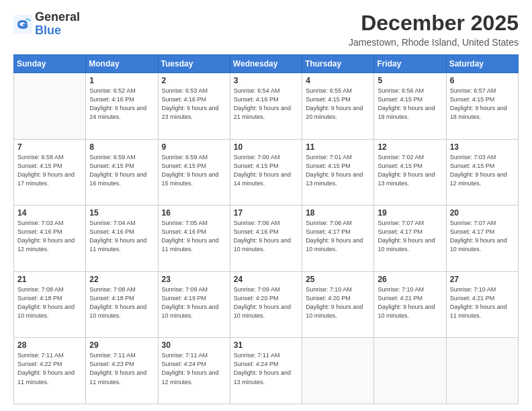 The image size is (532, 411). What do you see at coordinates (410, 106) in the screenshot?
I see `table-row: 5Sunrise: 6:56 AMSunset: 4:15 PMDaylight…` at bounding box center [410, 106].